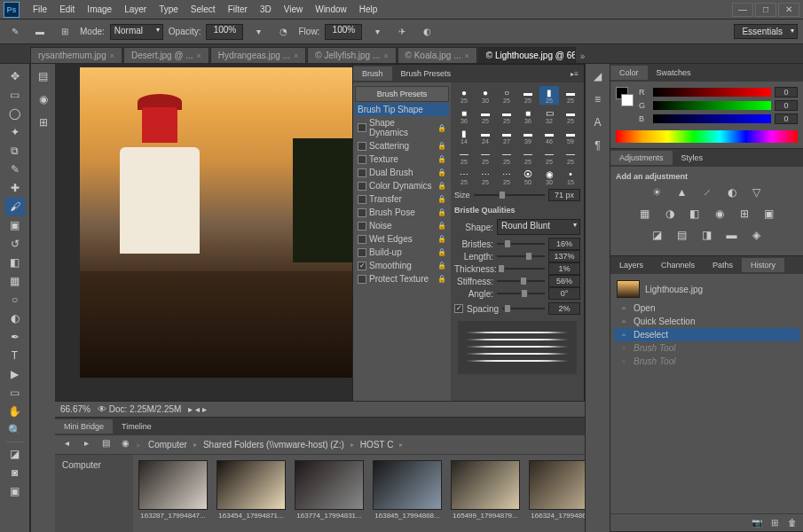 This screenshot has height=532, width=803. What do you see at coordinates (15, 225) in the screenshot?
I see `clone-stamp-tool: ▣` at bounding box center [15, 225].